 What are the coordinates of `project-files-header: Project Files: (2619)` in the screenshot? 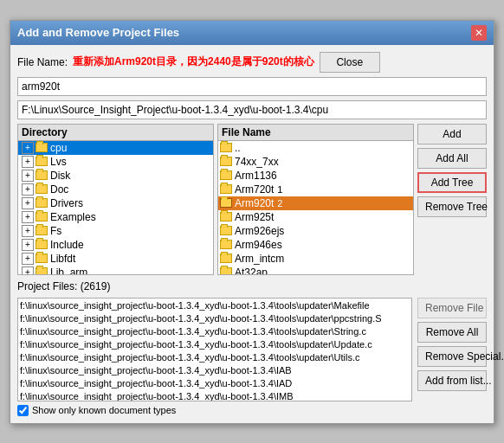 It's located at (252, 286).